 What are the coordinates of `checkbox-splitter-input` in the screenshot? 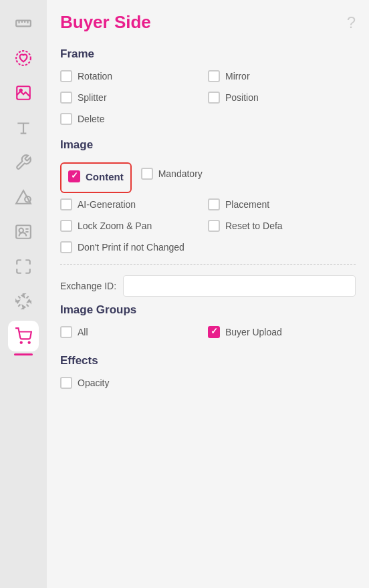 It's located at (66, 98).